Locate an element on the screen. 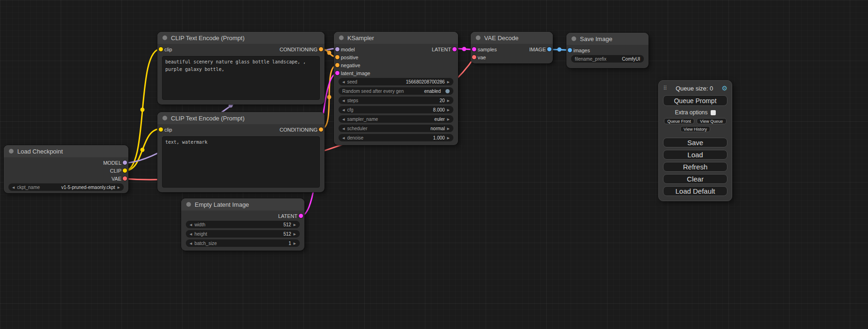  load-button: Load is located at coordinates (695, 155).